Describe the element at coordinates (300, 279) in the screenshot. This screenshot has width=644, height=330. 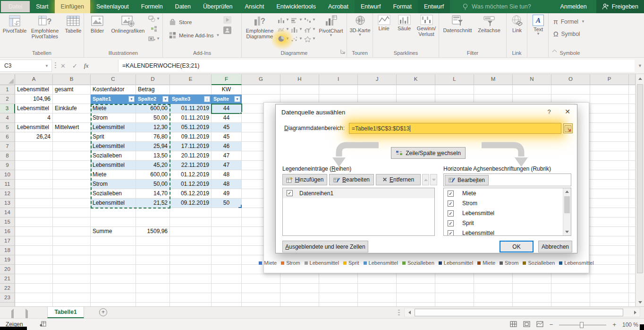
I see `cell-H21` at that location.